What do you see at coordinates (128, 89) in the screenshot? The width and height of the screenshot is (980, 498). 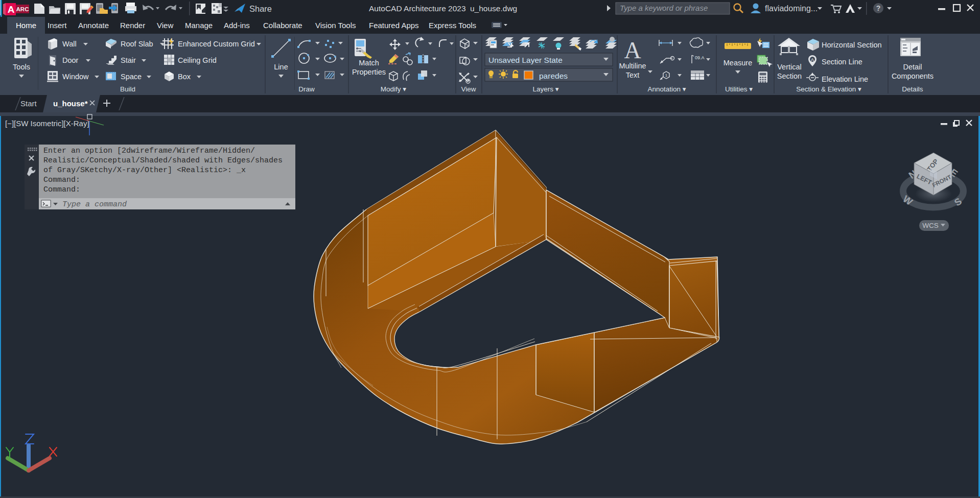 I see `svg-text: Build` at bounding box center [128, 89].